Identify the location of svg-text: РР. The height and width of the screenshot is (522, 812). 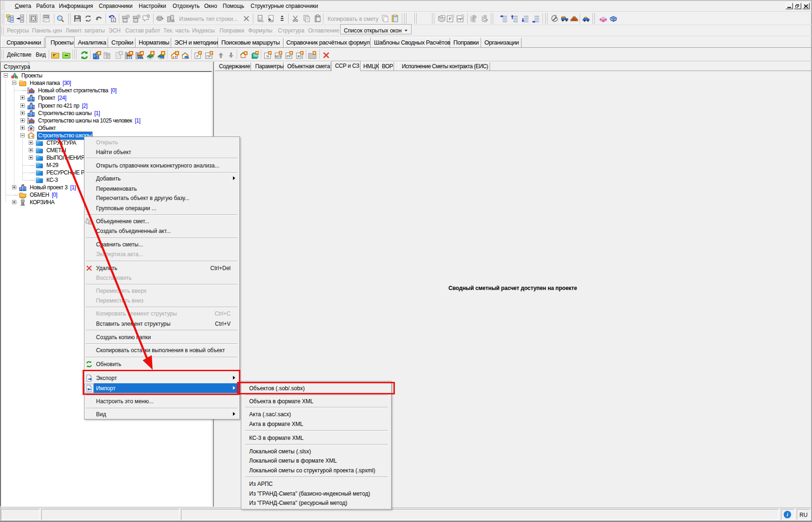
(289, 57).